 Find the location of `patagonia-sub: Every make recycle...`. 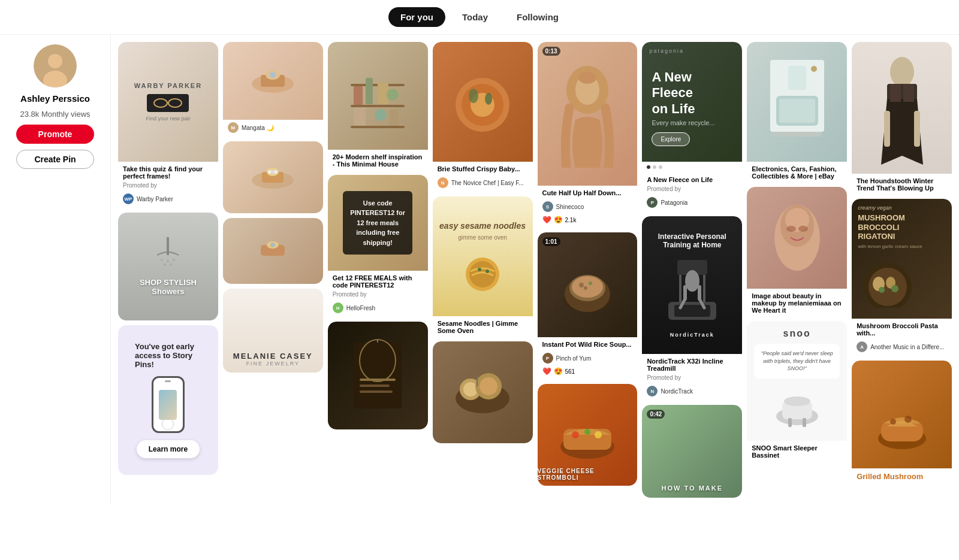

patagonia-sub: Every make recycle... is located at coordinates (683, 123).